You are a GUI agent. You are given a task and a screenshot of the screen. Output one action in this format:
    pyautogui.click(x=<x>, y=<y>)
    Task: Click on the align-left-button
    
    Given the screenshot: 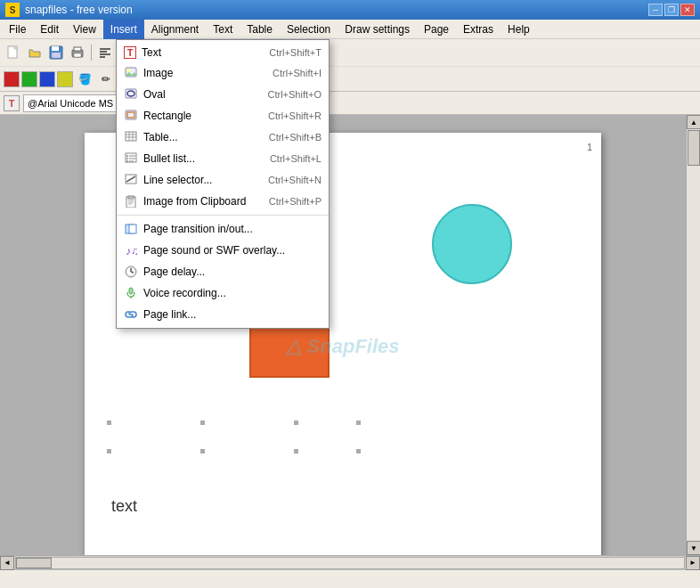 What is the action you would take?
    pyautogui.click(x=105, y=53)
    